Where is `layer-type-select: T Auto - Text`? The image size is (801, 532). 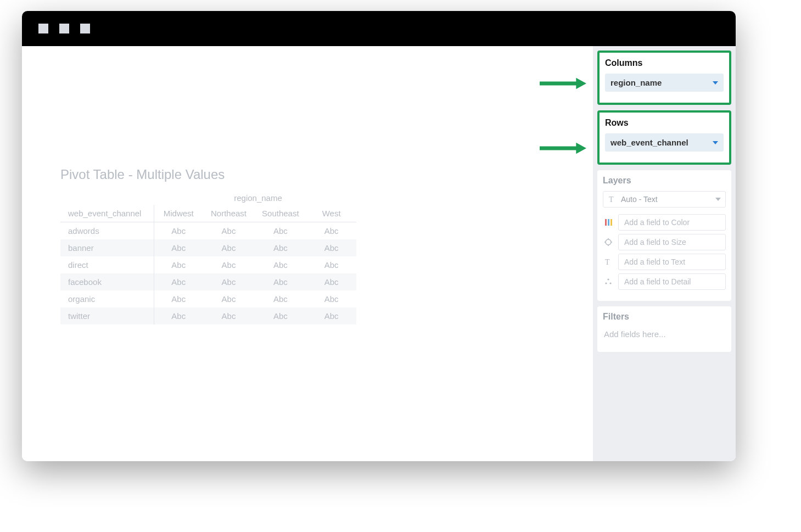 layer-type-select: T Auto - Text is located at coordinates (664, 199).